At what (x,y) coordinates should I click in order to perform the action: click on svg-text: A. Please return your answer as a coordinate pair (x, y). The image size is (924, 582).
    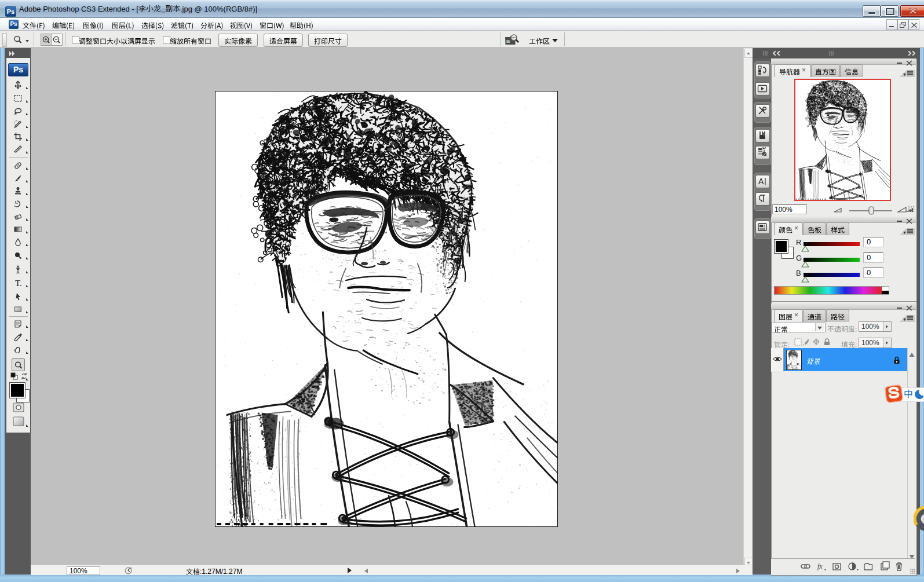
    Looking at the image, I should click on (761, 181).